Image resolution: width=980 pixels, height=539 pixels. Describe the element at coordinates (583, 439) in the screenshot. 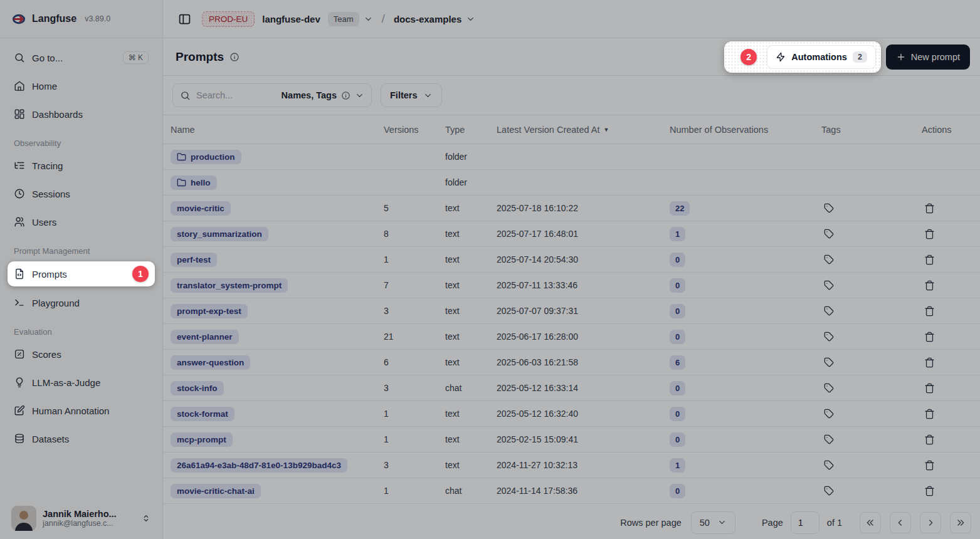

I see `created-at-cell: 2025-02-15 15:09:41` at that location.